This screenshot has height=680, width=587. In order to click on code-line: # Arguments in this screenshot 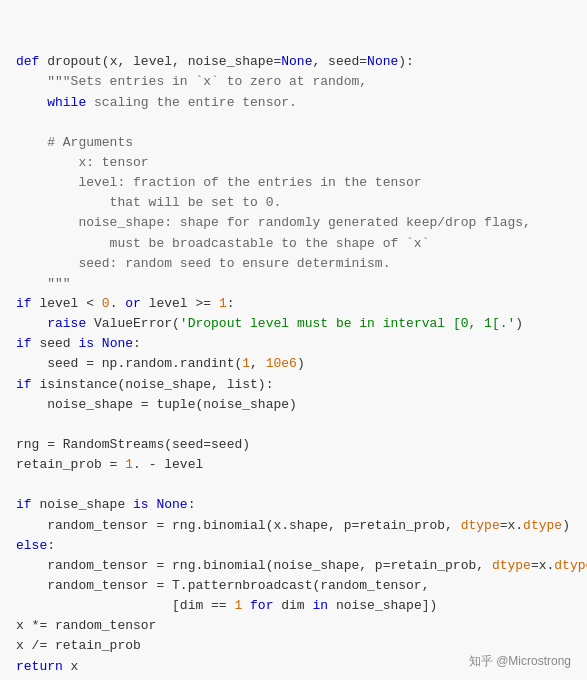, I will do `click(294, 143)`.